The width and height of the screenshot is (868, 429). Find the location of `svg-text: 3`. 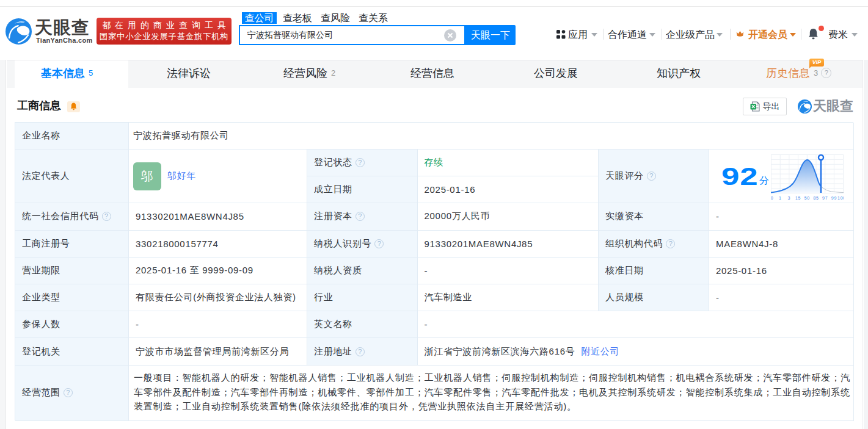

svg-text: 3 is located at coordinates (789, 198).